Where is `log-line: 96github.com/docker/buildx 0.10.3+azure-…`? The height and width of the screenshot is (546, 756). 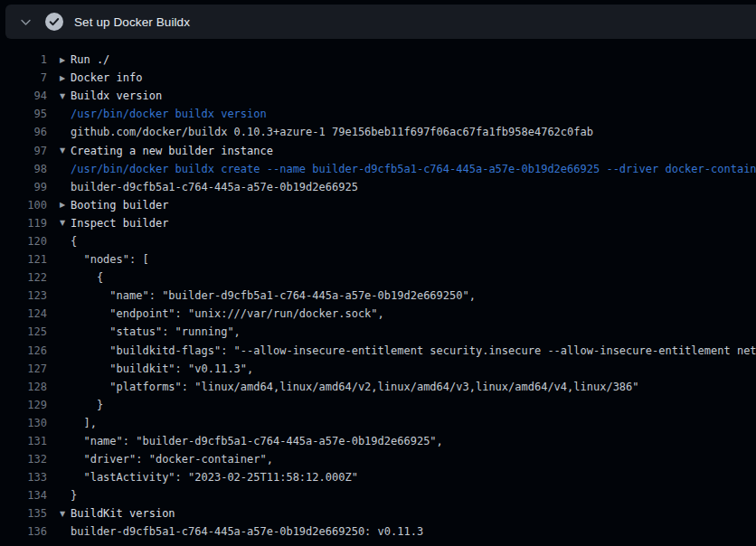
log-line: 96github.com/docker/buildx 0.10.3+azure-… is located at coordinates (378, 132).